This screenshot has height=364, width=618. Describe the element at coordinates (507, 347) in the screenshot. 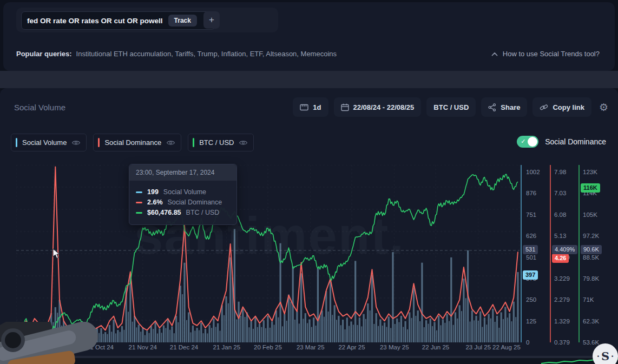

I see `xaxis-label: 22 Aug 25` at that location.